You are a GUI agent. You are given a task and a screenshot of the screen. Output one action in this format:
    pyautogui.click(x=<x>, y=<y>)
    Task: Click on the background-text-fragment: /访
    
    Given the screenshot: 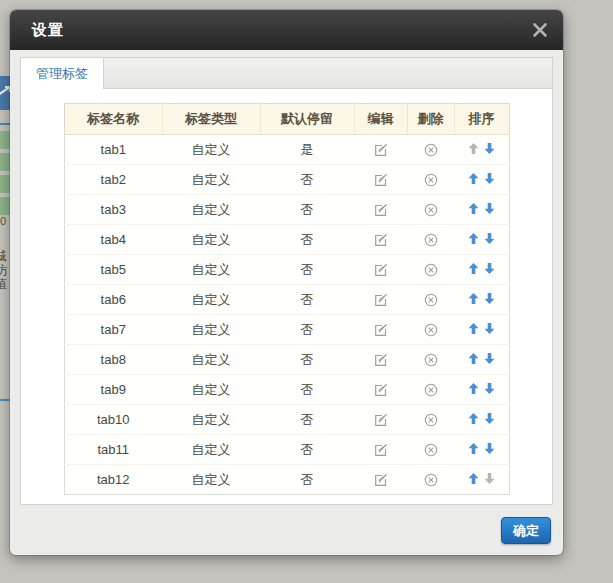 What is the action you would take?
    pyautogui.click(x=4, y=270)
    